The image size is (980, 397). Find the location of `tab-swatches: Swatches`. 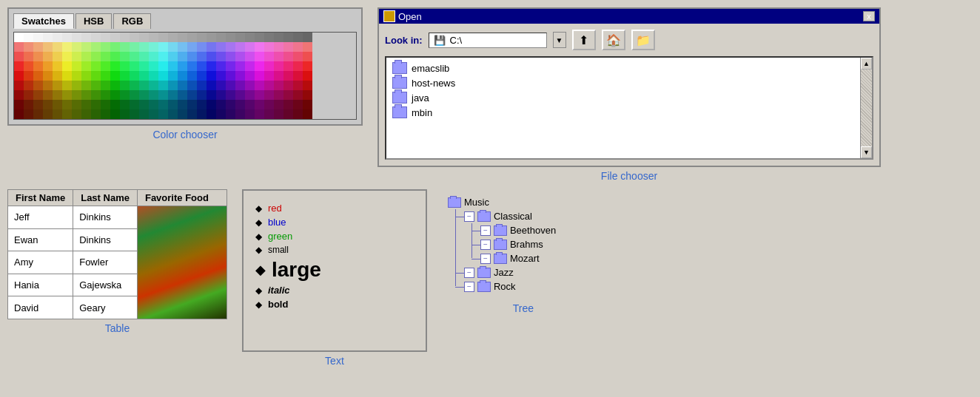

tab-swatches: Swatches is located at coordinates (44, 21).